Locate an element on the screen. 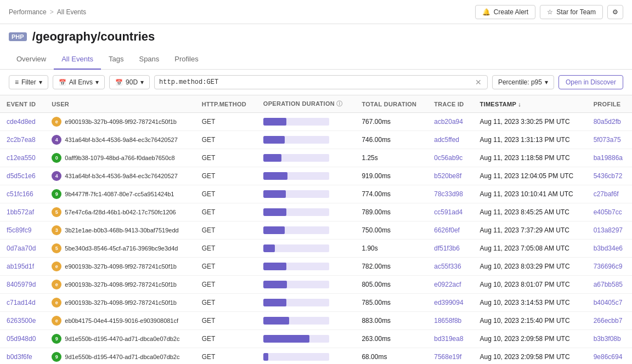 This screenshot has height=364, width=632. cell-timestamp: Aug 11, 2023 10:10:41 AM UTC is located at coordinates (530, 194).